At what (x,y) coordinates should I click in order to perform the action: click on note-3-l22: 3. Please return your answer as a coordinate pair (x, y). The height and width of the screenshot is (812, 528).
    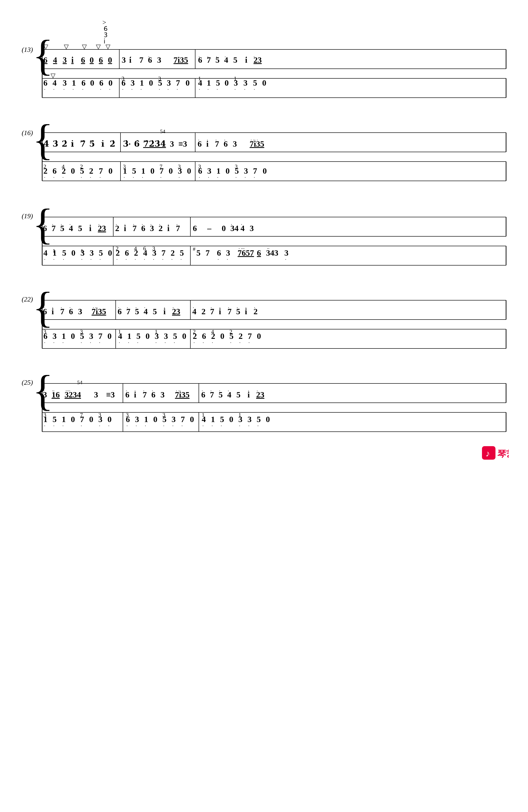
    Looking at the image, I should click on (55, 336).